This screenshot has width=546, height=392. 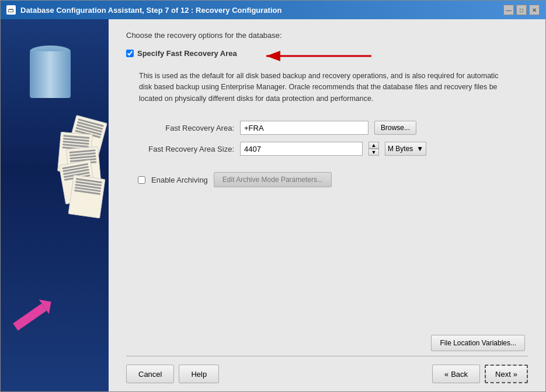 I want to click on back-arrow-icon: «, so click(x=446, y=374).